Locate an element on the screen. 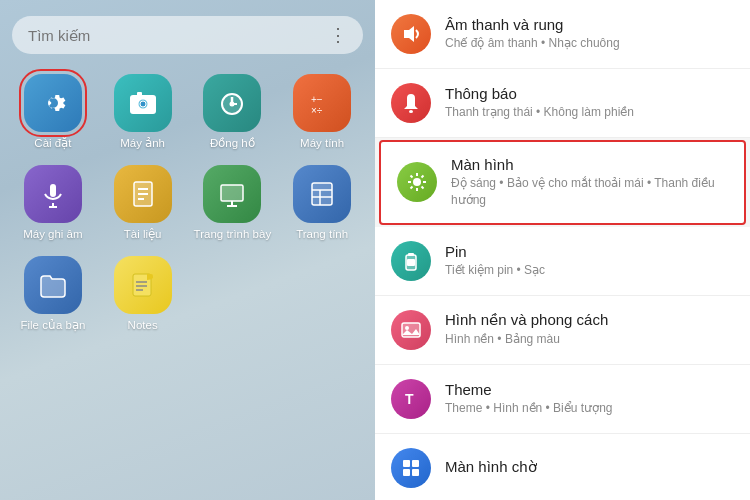  settings-title-manhinh: Màn hình is located at coordinates (590, 164).